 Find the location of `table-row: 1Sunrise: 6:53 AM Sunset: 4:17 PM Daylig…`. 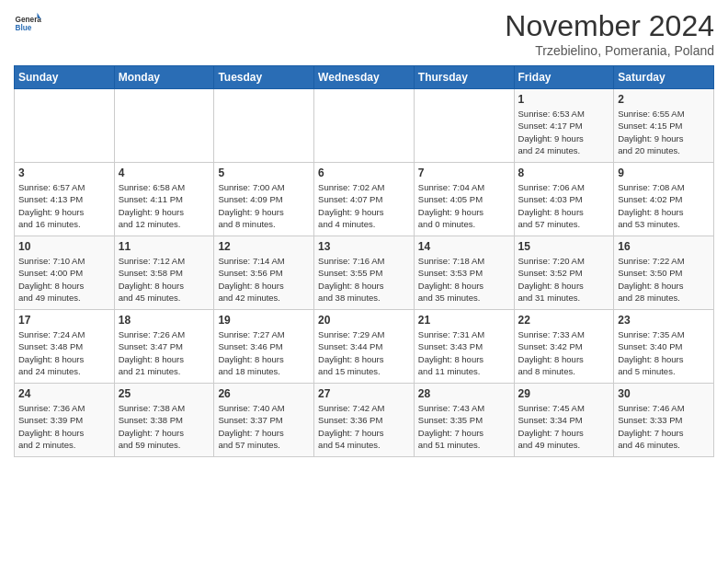

table-row: 1Sunrise: 6:53 AM Sunset: 4:17 PM Daylig… is located at coordinates (564, 126).